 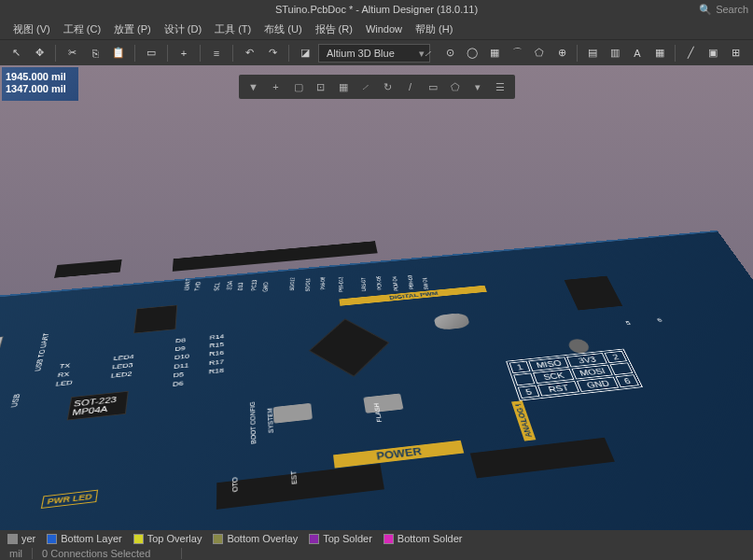 I want to click on layer-tab-bottom: Bottom Layer, so click(x=84, y=539).